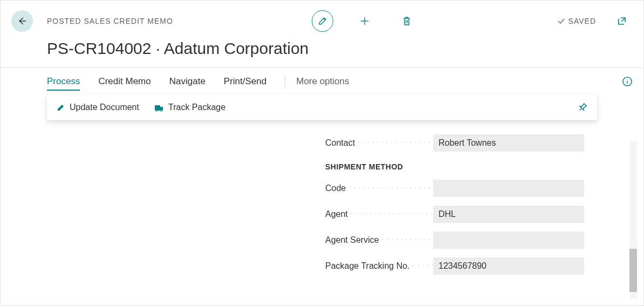  Describe the element at coordinates (583, 107) in the screenshot. I see `pin-button` at that location.